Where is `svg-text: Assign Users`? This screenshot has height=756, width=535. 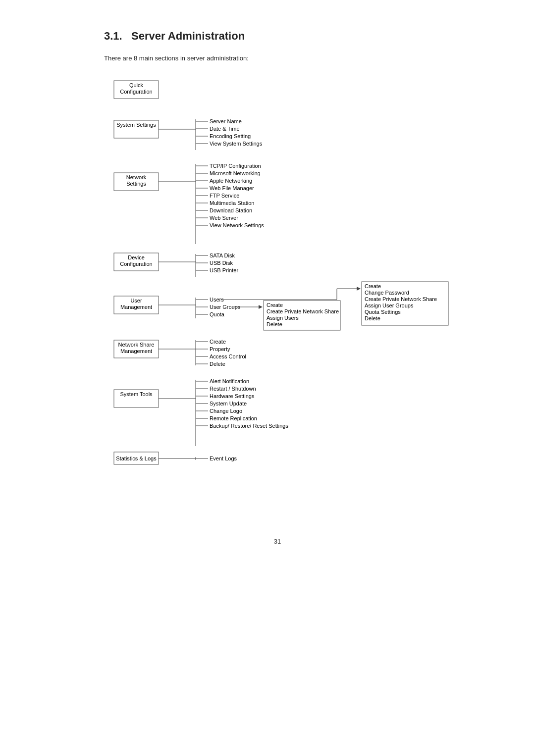 svg-text: Assign Users is located at coordinates (282, 318).